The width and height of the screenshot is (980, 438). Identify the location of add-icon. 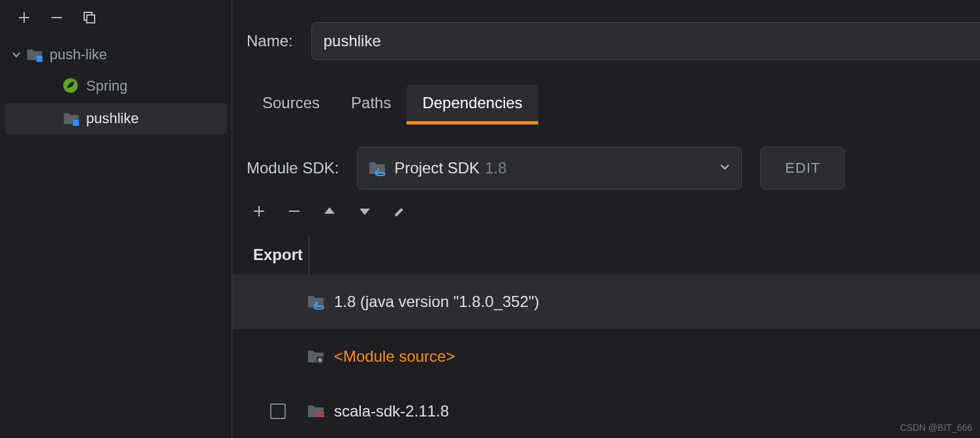
(24, 18).